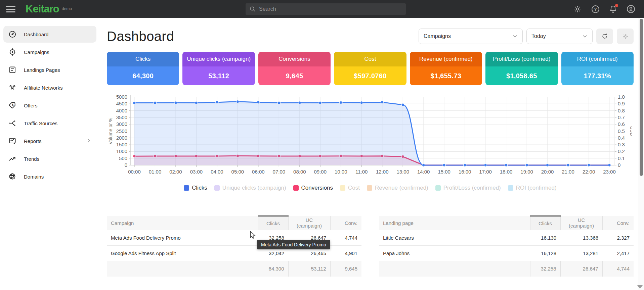 This screenshot has width=644, height=290. I want to click on legend-item-roi: ROI (confirmed), so click(532, 188).